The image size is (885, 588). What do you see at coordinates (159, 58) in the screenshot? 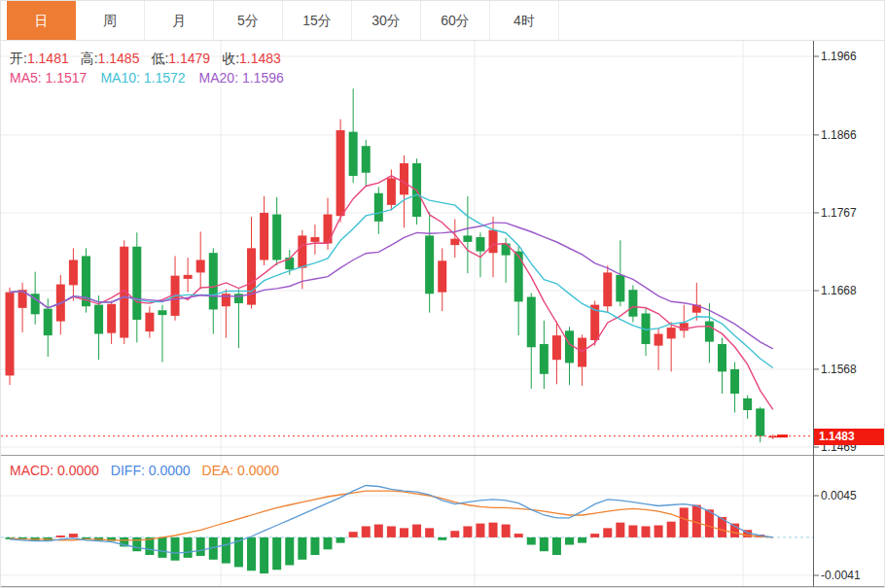
I see `ohlc-label-3: 低:` at bounding box center [159, 58].